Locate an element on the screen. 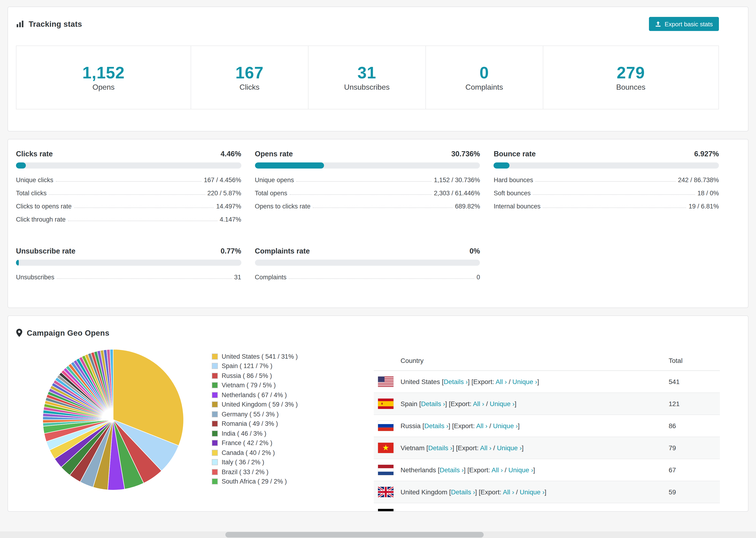 This screenshot has height=538, width=756. country-total: 67 is located at coordinates (672, 470).